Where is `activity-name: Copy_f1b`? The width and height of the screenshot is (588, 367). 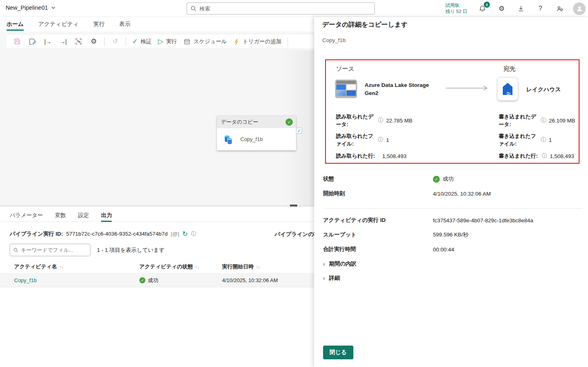 activity-name: Copy_f1b is located at coordinates (252, 139).